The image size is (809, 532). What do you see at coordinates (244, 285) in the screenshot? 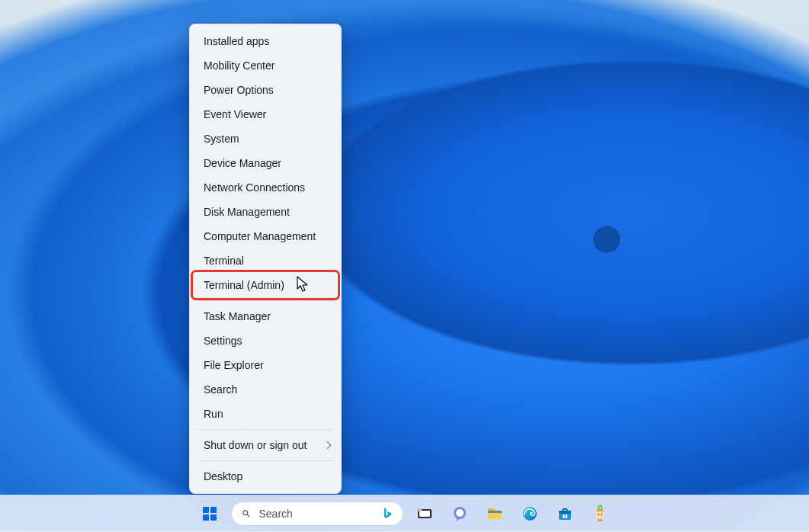
I see `menu-item-label: Terminal (Admin)` at bounding box center [244, 285].